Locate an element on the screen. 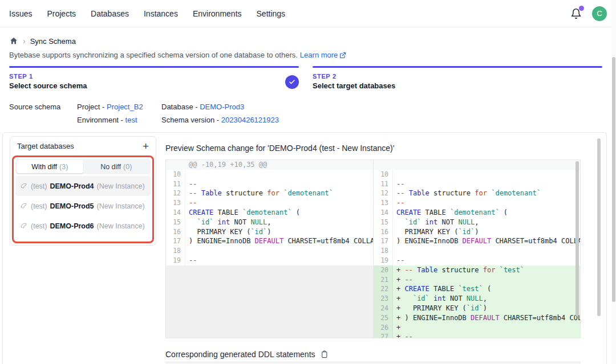  breadcrumb: › Sync Schema is located at coordinates (42, 41).